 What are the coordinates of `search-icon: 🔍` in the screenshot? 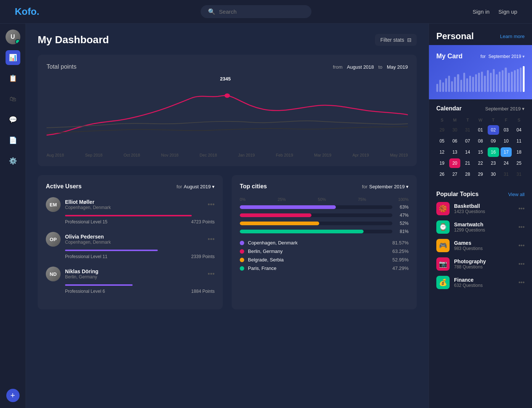 It's located at (212, 12).